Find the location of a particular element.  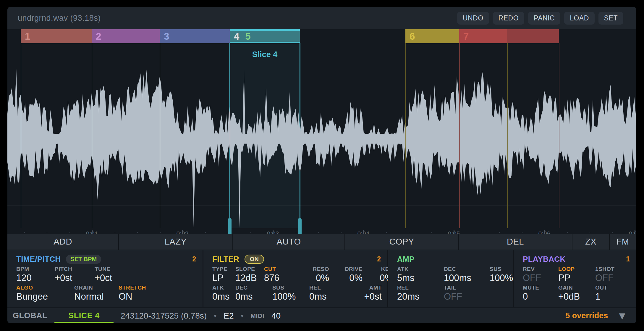

slice-header-4: 45 is located at coordinates (265, 36).